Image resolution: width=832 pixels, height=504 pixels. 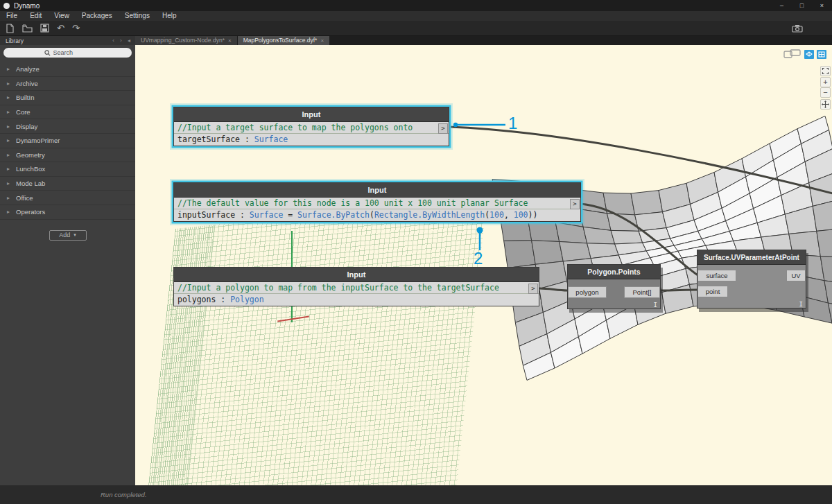 What do you see at coordinates (280, 40) in the screenshot?
I see `tab-label: MapPolygonsToSurface.dyf*` at bounding box center [280, 40].